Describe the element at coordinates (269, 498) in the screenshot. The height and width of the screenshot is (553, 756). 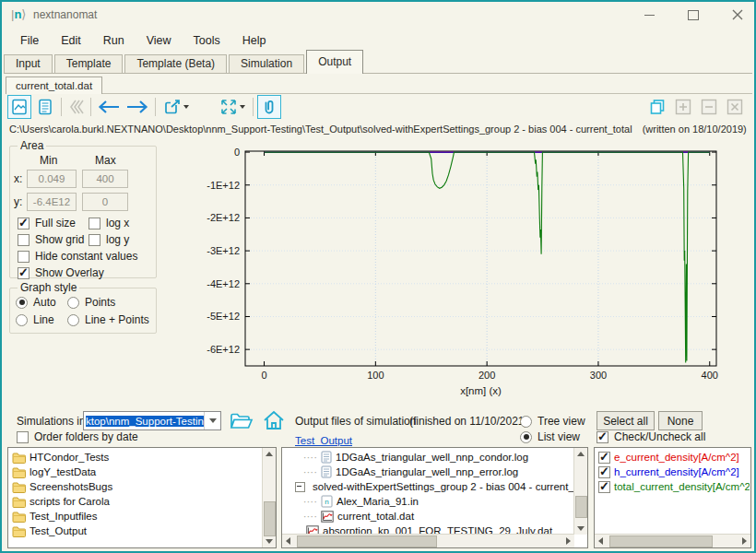
I see `folders-vertical-scrollbar` at that location.